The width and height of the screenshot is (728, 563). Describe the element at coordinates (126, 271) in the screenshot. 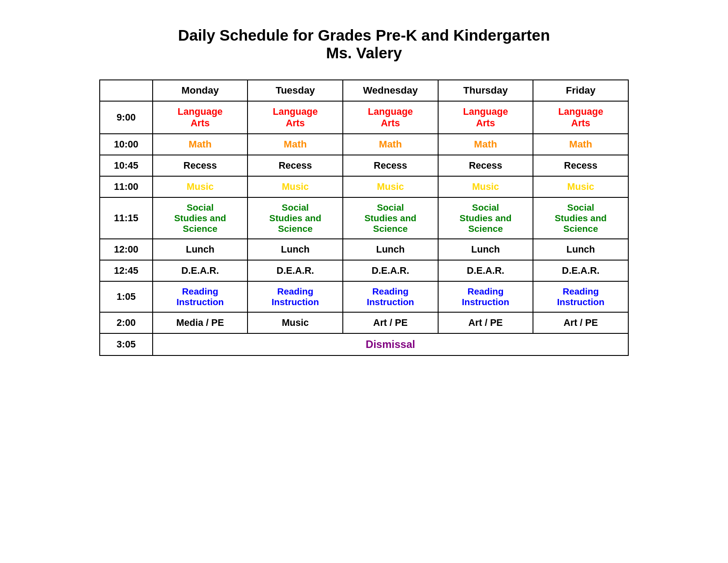

I see `time-cell: 12:45` at that location.